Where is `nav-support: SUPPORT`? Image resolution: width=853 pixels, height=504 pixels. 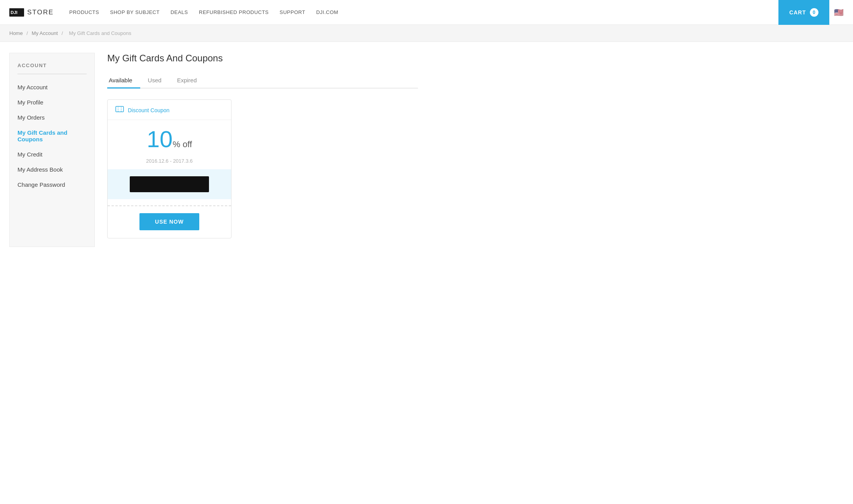
nav-support: SUPPORT is located at coordinates (292, 12).